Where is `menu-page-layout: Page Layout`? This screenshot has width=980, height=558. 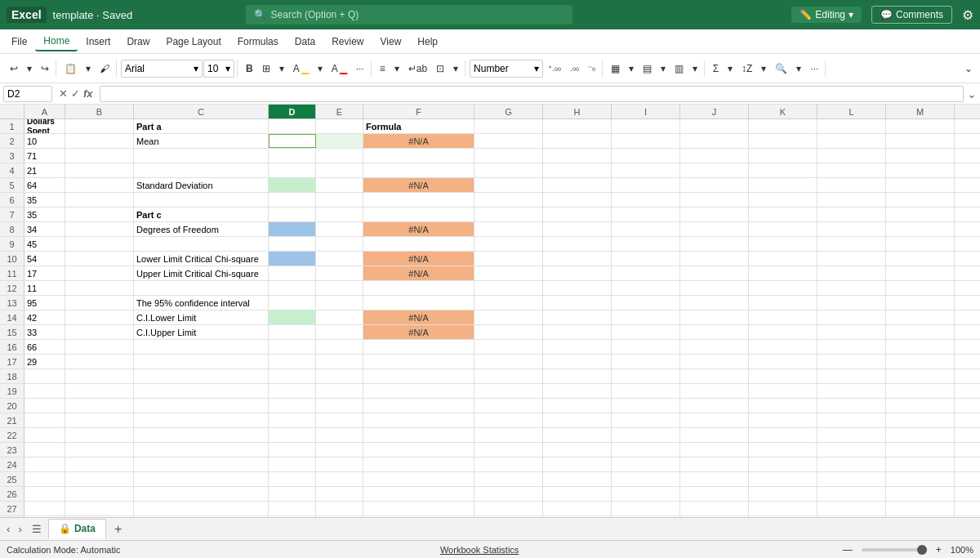
menu-page-layout: Page Layout is located at coordinates (193, 42).